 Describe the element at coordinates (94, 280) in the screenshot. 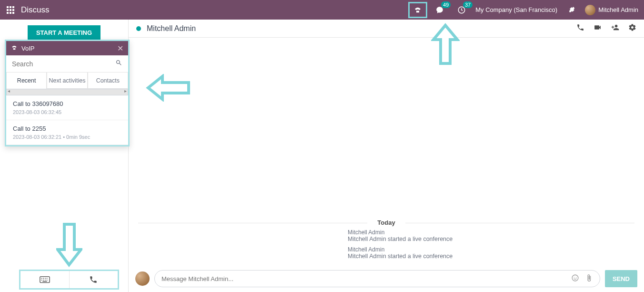

I see `dial-button` at that location.